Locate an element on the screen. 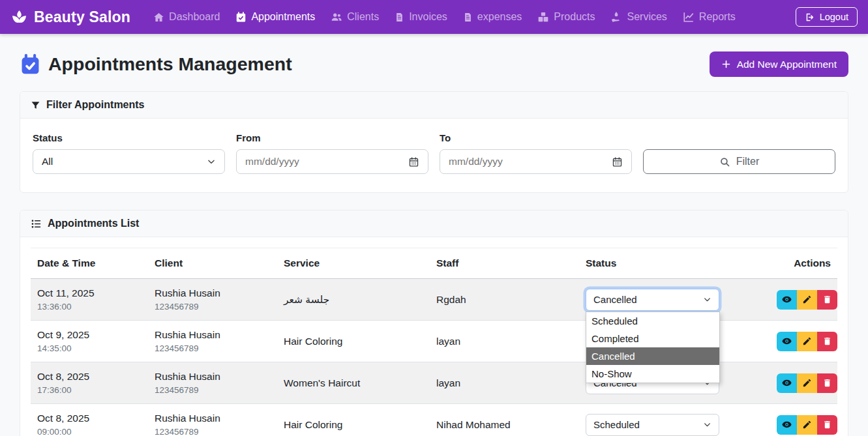  search-icon is located at coordinates (725, 162).